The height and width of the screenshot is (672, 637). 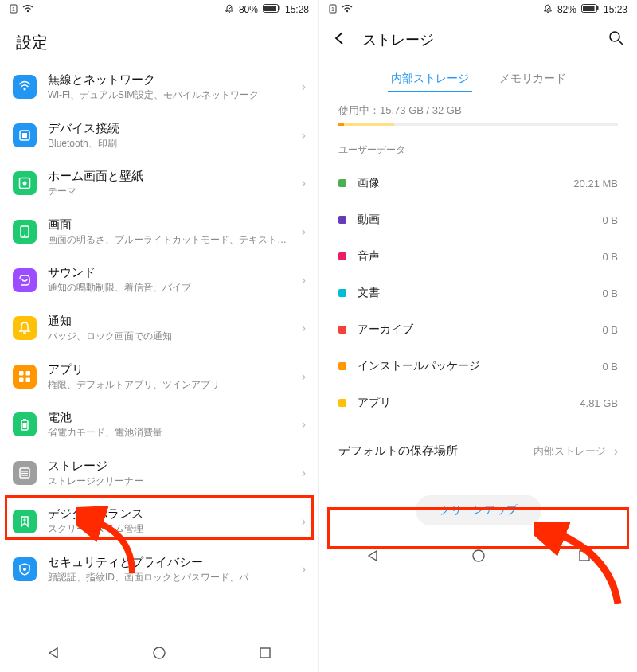 I want to click on tab-internal: 内部ストレージ, so click(x=430, y=80).